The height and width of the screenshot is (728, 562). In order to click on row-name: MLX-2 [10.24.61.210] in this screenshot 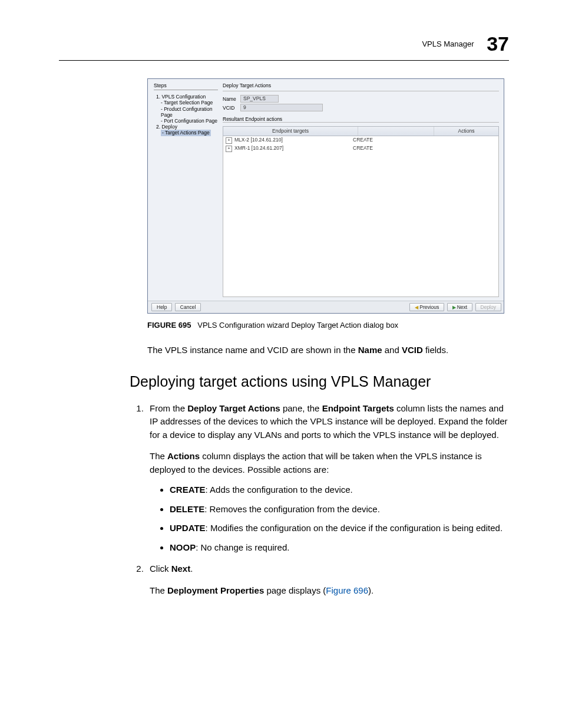, I will do `click(259, 140)`.